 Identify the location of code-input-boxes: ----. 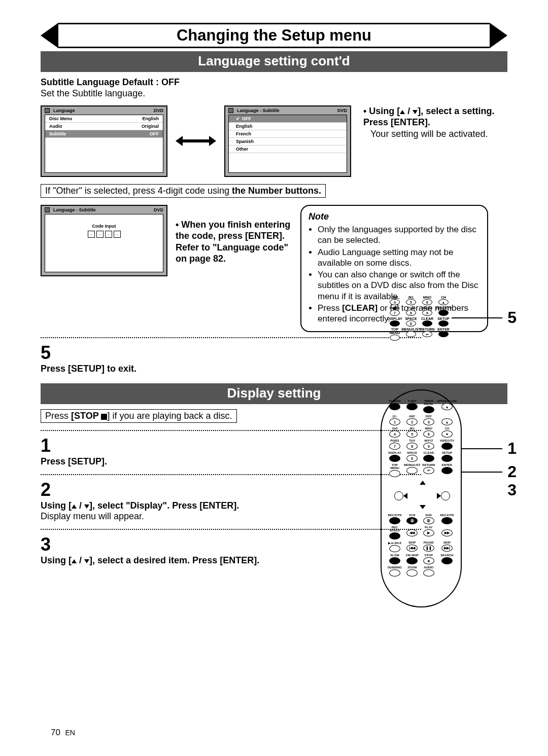
(104, 234).